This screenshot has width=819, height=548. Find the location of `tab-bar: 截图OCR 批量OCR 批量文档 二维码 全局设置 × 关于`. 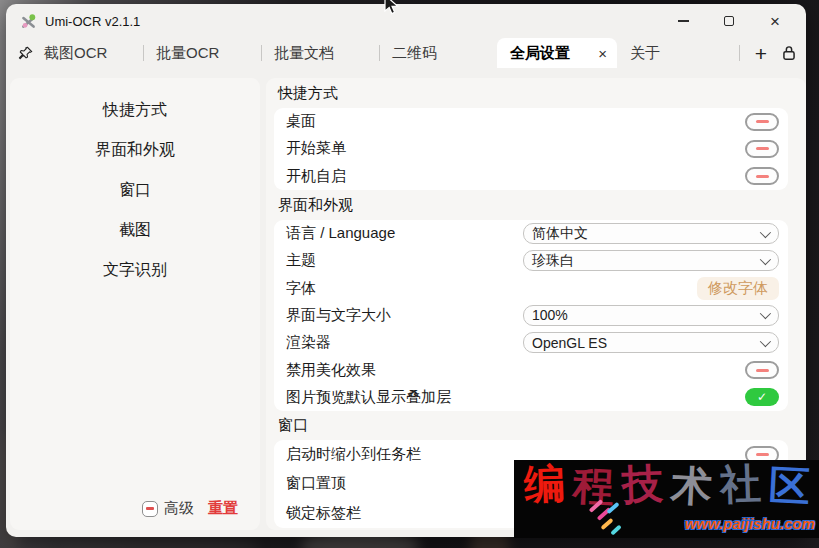

tab-bar: 截图OCR 批量OCR 批量文档 二维码 全局设置 × 关于 is located at coordinates (383, 53).